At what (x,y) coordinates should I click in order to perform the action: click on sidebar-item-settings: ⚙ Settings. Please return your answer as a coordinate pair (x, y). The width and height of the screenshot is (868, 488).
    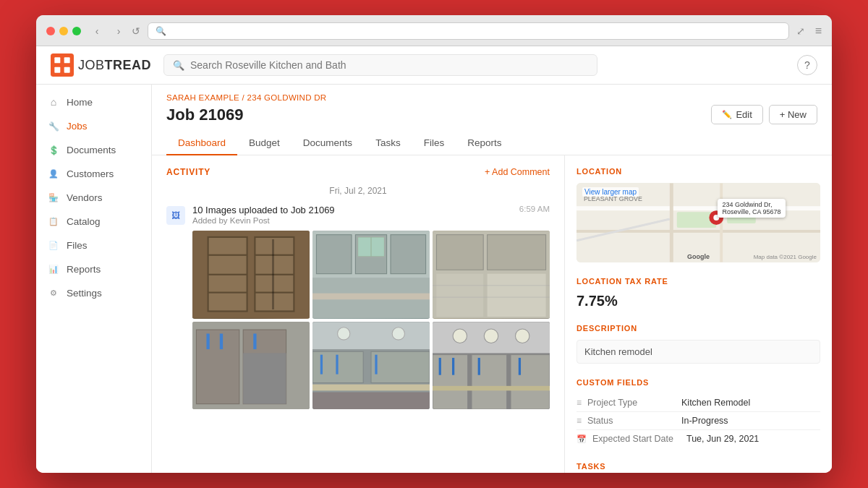
    Looking at the image, I should click on (94, 294).